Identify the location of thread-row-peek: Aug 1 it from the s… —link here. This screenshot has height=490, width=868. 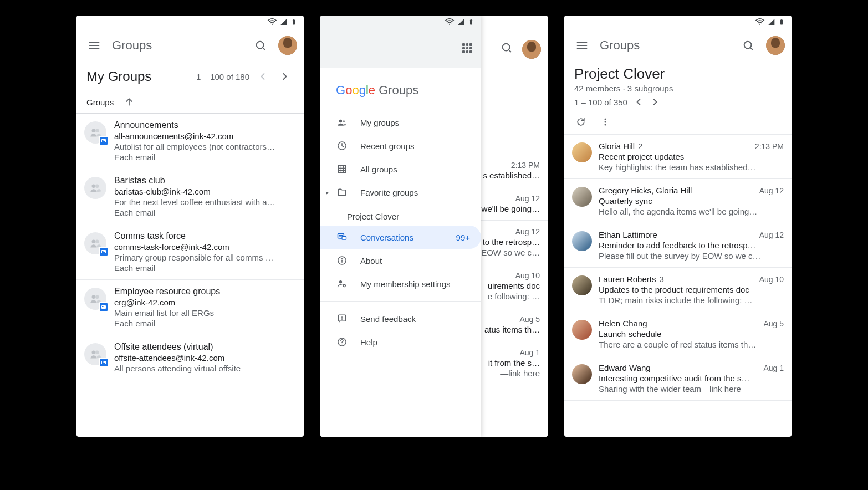
(514, 364).